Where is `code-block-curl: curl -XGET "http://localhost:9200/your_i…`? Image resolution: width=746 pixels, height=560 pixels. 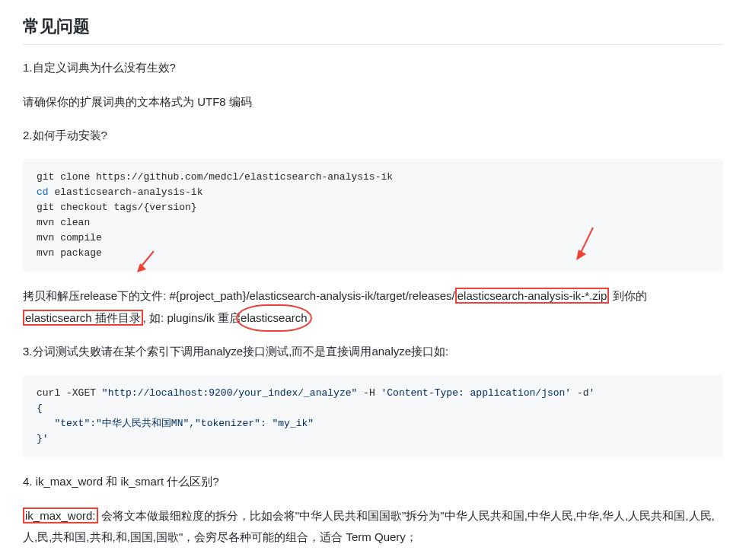
code-block-curl: curl -XGET "http://localhost:9200/your_i… is located at coordinates (373, 417).